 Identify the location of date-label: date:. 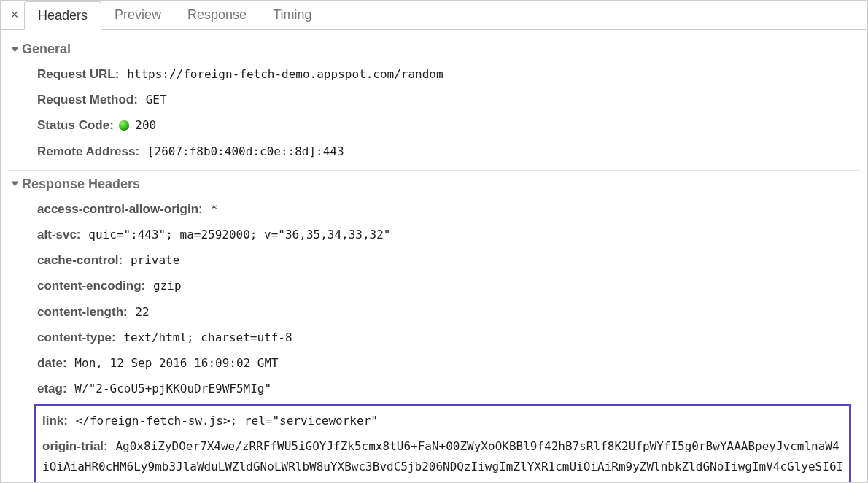
(53, 363).